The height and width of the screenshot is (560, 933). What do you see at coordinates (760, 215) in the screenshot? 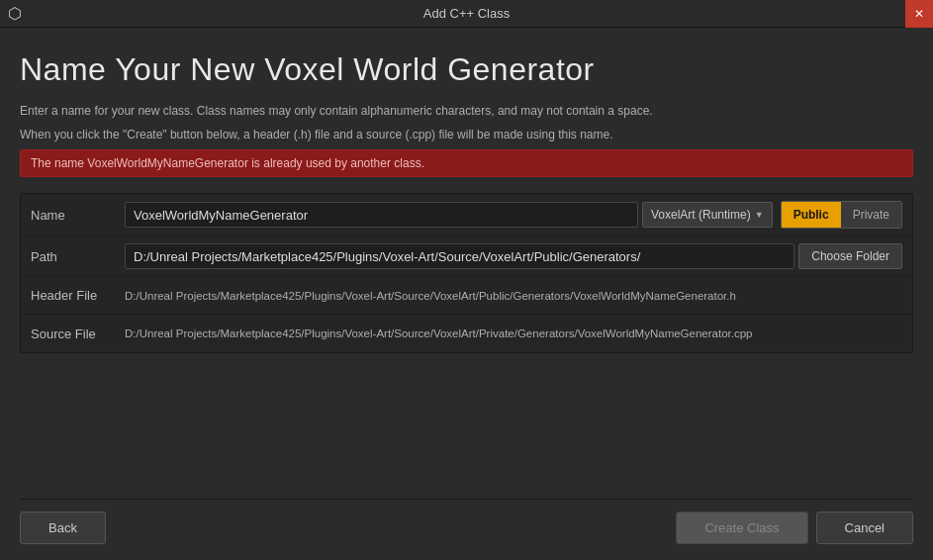
I see `chevron-down-icon: ▼` at bounding box center [760, 215].